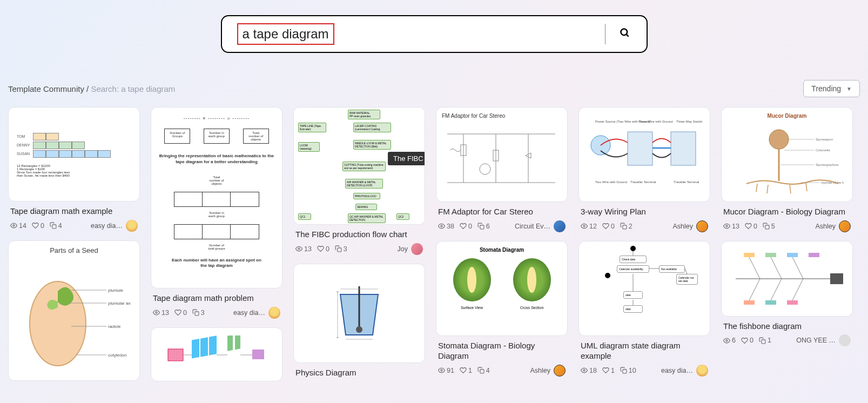 Image resolution: width=868 pixels, height=403 pixels. I want to click on card-title: FM Adaptor for Car Stereo, so click(502, 212).